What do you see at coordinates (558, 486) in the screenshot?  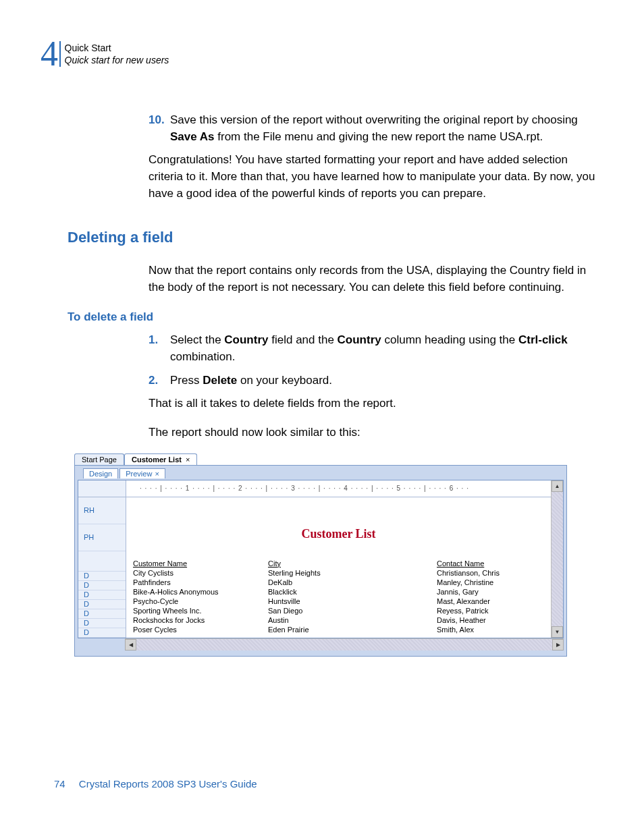 I see `scroll-up-icon: ▲` at bounding box center [558, 486].